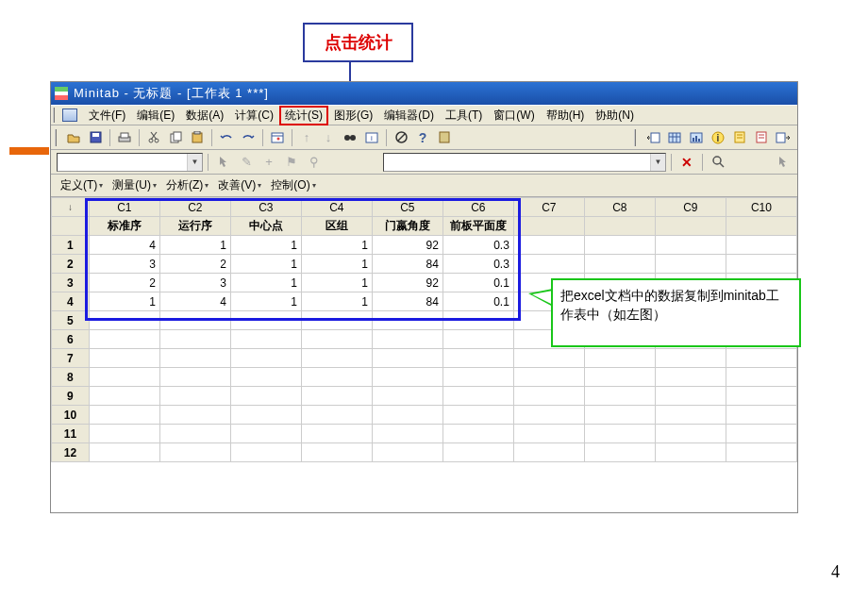  I want to click on row-header: 12, so click(71, 453).